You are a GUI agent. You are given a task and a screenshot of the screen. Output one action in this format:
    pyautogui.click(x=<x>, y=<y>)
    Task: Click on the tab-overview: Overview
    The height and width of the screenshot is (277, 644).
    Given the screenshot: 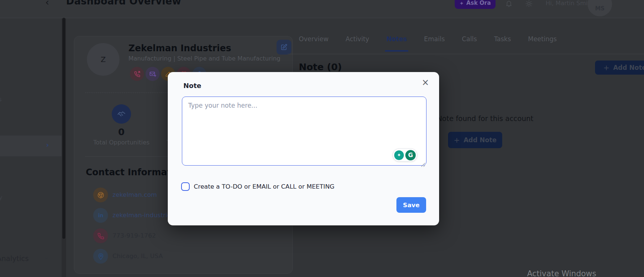 What is the action you would take?
    pyautogui.click(x=314, y=43)
    